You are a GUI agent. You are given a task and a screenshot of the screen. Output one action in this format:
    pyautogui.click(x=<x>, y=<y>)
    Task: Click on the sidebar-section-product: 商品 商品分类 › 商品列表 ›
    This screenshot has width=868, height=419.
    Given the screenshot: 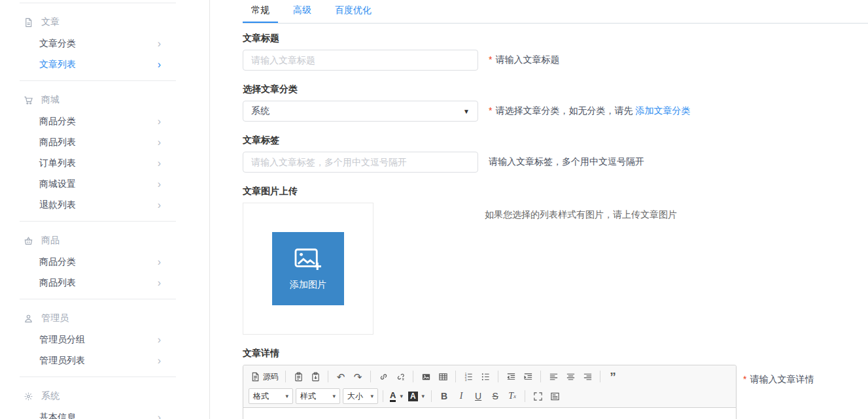 What is the action you would take?
    pyautogui.click(x=105, y=260)
    